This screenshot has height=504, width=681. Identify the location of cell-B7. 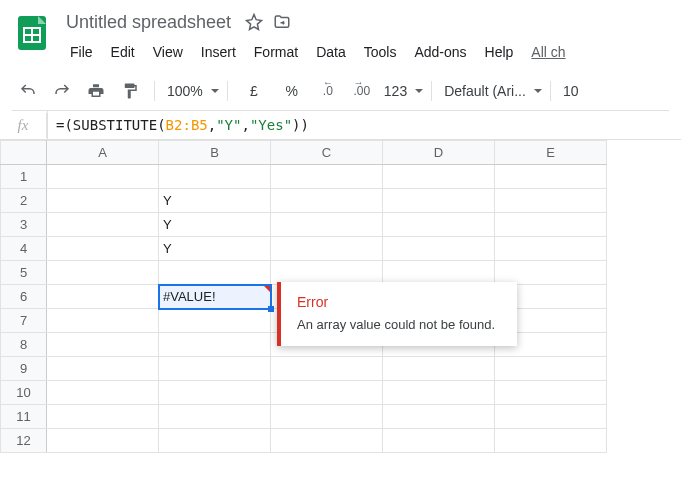
(215, 321).